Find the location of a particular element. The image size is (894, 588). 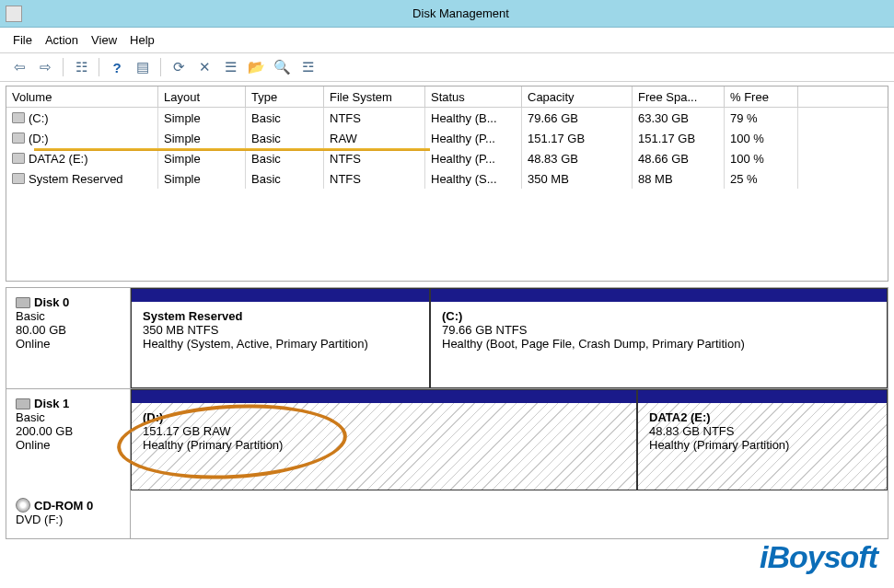

back-icon: ⇦ is located at coordinates (19, 67).